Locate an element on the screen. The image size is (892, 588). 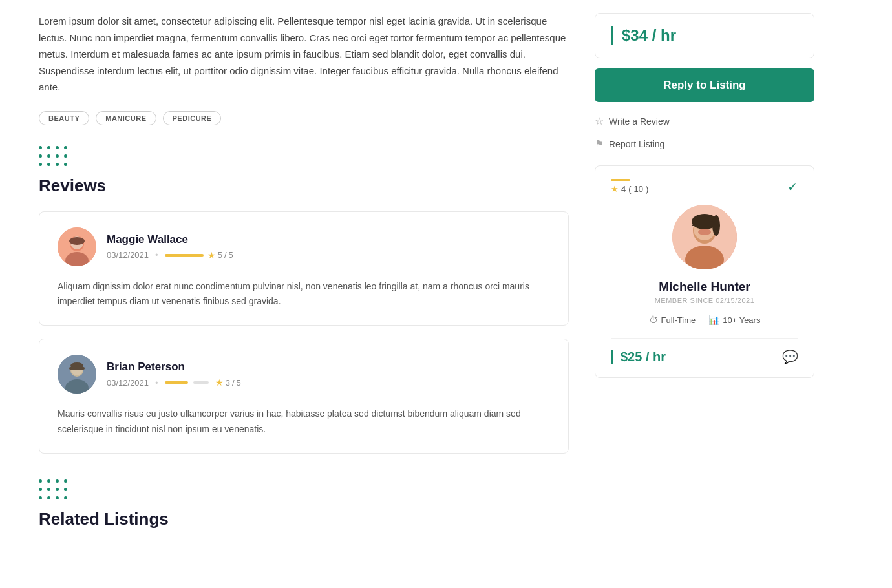
review-header-2: Brian Peterson 03/12/2021 • ★ 3 / is located at coordinates (304, 374).